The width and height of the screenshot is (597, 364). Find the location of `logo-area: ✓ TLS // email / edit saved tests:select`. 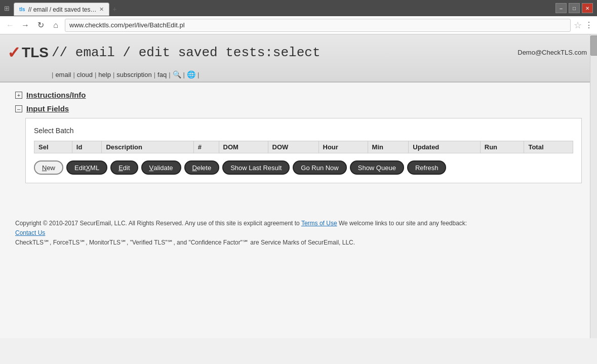

logo-area: ✓ TLS // email / edit saved tests:select is located at coordinates (165, 53).